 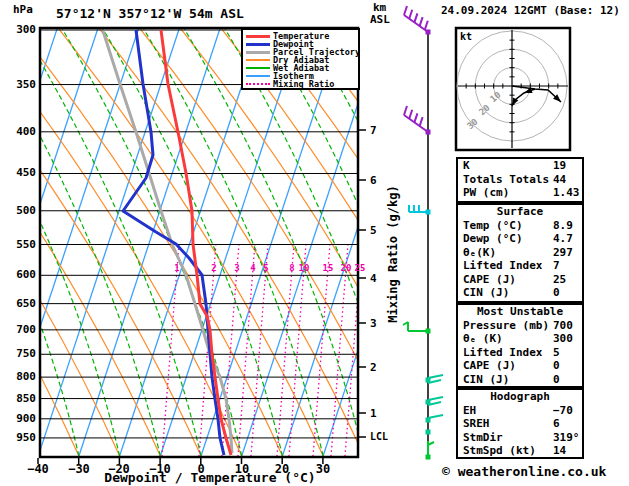 What do you see at coordinates (520, 253) in the screenshot?
I see `surface-panel: SurfaceTemp (°C)8.9Dewp (°C)4.7θₑ(K)297L…` at bounding box center [520, 253].